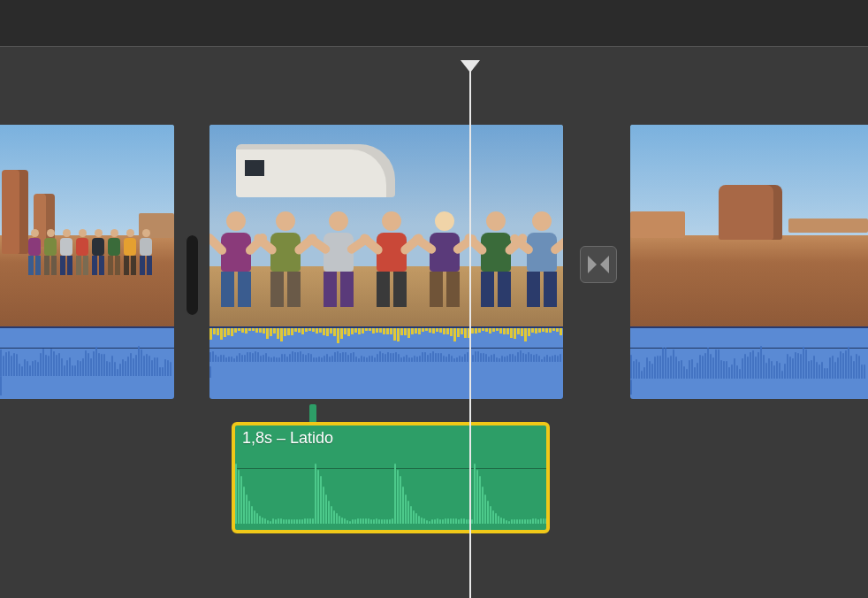  I want to click on sfx-anchor-connector, so click(313, 414).